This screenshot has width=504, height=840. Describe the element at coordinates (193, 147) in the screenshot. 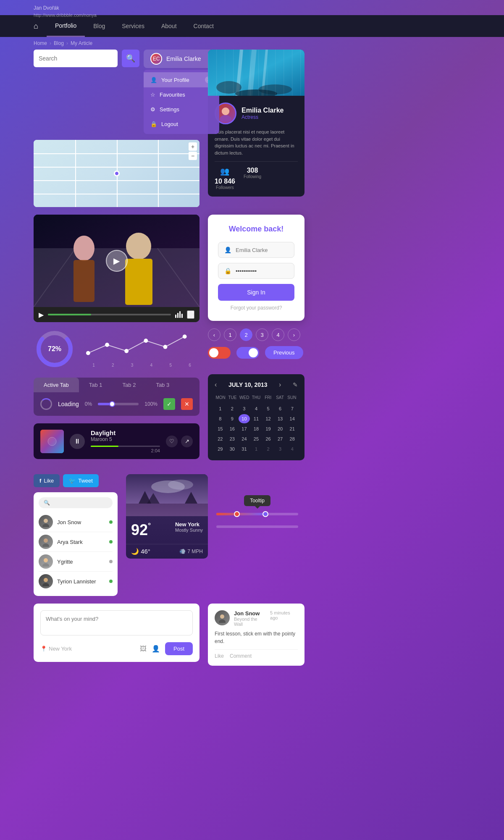

I see `map-zoom-in: +` at that location.